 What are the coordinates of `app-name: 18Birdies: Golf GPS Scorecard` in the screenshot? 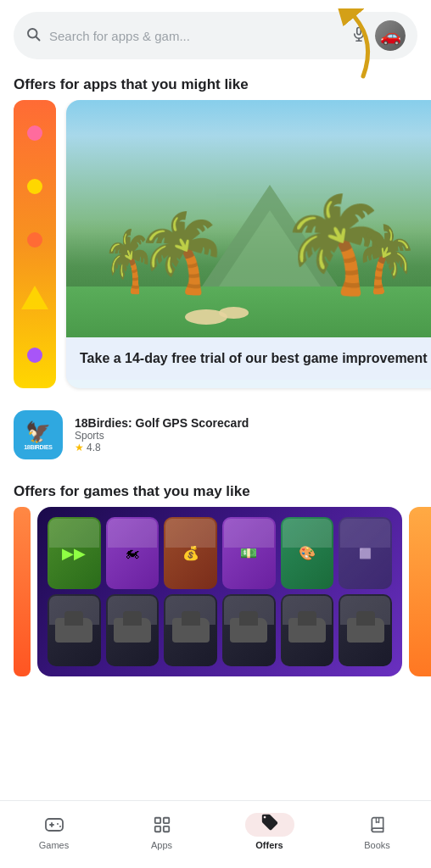 It's located at (246, 423).